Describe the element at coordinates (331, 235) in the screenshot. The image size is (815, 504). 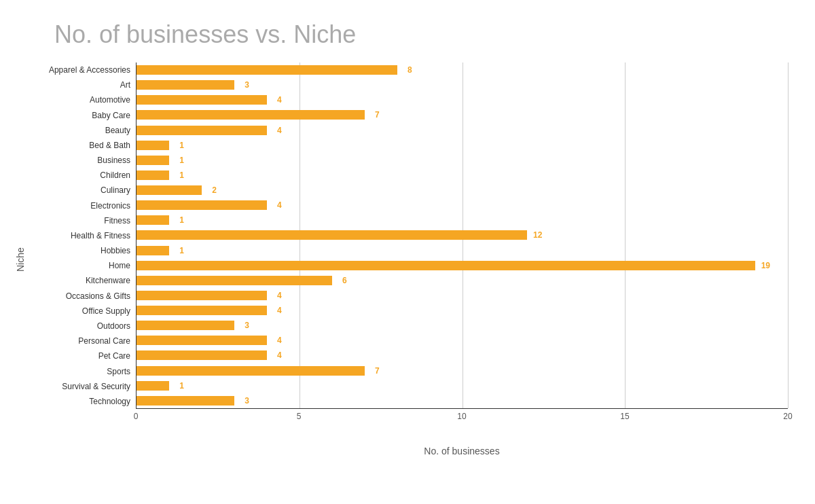
I see `bar: 12` at that location.